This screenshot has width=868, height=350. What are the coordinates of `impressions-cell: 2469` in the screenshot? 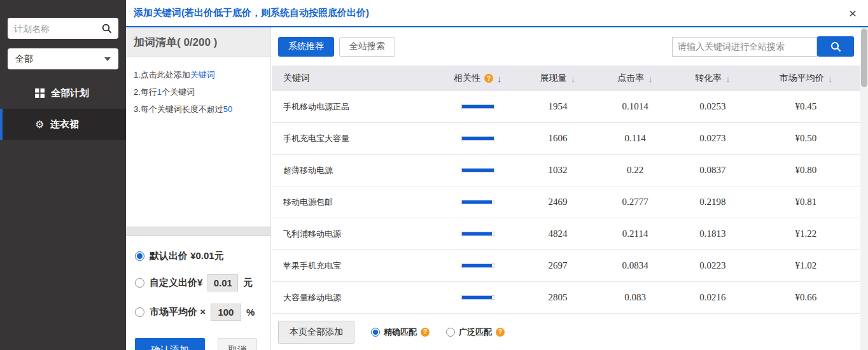 It's located at (558, 202).